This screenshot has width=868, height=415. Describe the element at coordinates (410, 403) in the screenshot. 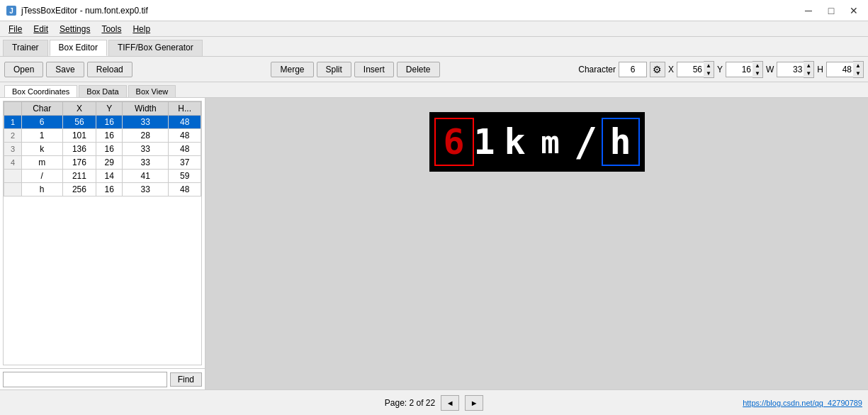

I see `page-status: Page: 2 of 22` at that location.